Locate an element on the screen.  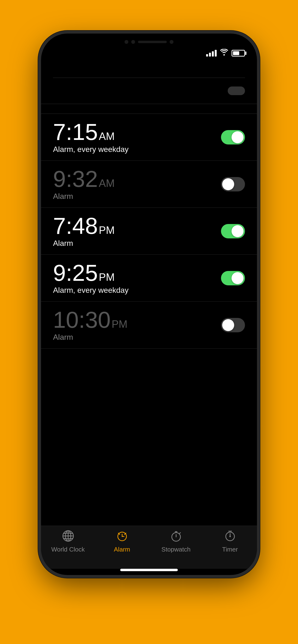
battery-icon is located at coordinates (238, 53).